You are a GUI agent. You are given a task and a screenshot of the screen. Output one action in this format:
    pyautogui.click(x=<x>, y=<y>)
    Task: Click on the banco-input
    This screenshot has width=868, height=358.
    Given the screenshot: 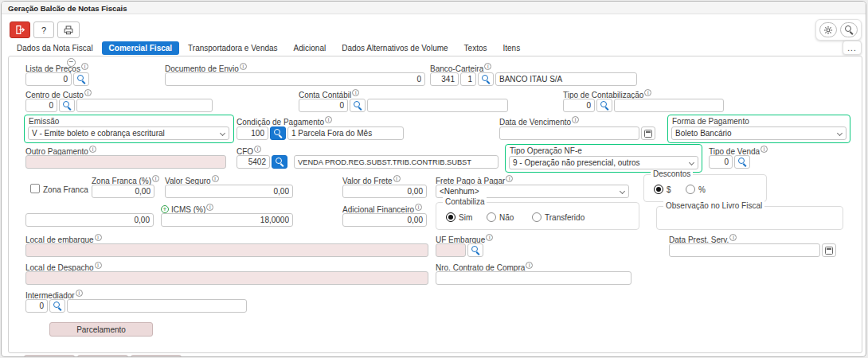 What is the action you would take?
    pyautogui.click(x=444, y=80)
    